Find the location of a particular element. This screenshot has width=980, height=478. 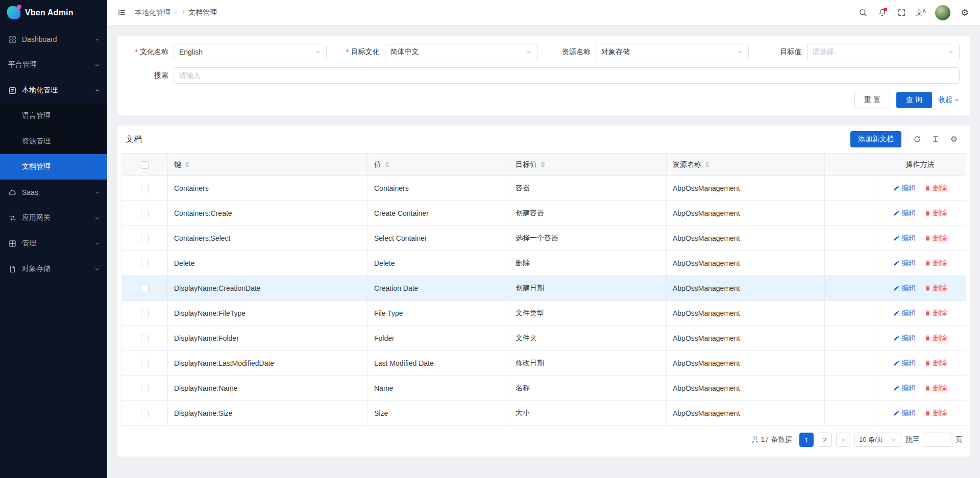

cell-target: 容器 is located at coordinates (588, 189).